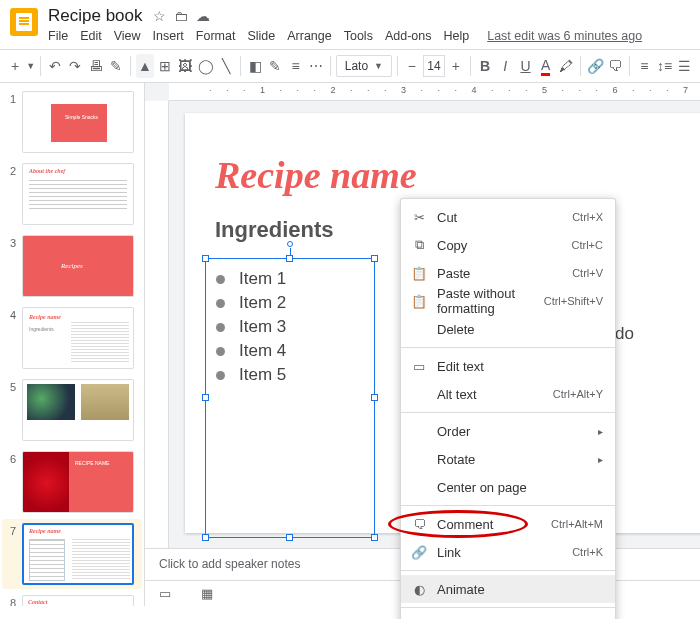 Image resolution: width=700 pixels, height=619 pixels. Describe the element at coordinates (508, 329) in the screenshot. I see `ctx-delete: Delete` at that location.